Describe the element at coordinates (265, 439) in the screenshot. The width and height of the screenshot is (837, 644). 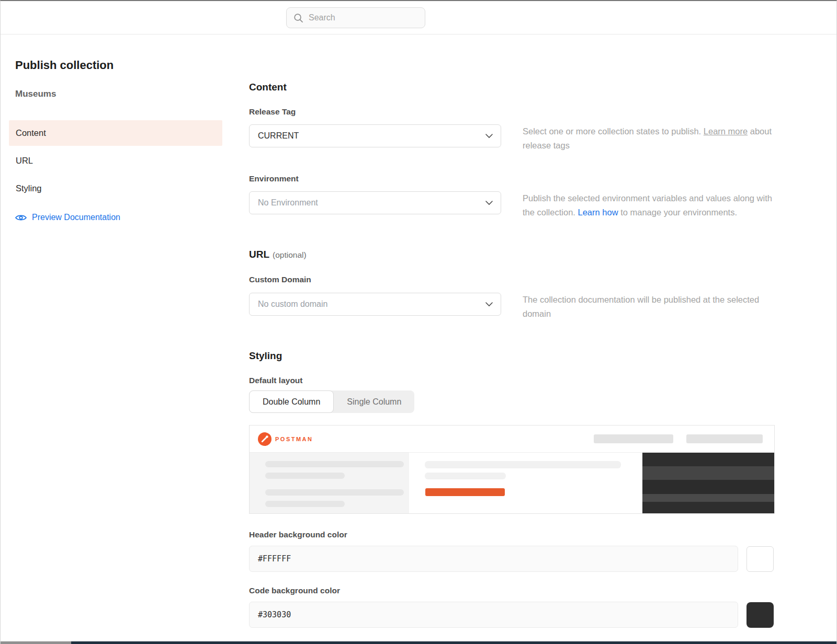
I see `postman-logo-icon` at that location.